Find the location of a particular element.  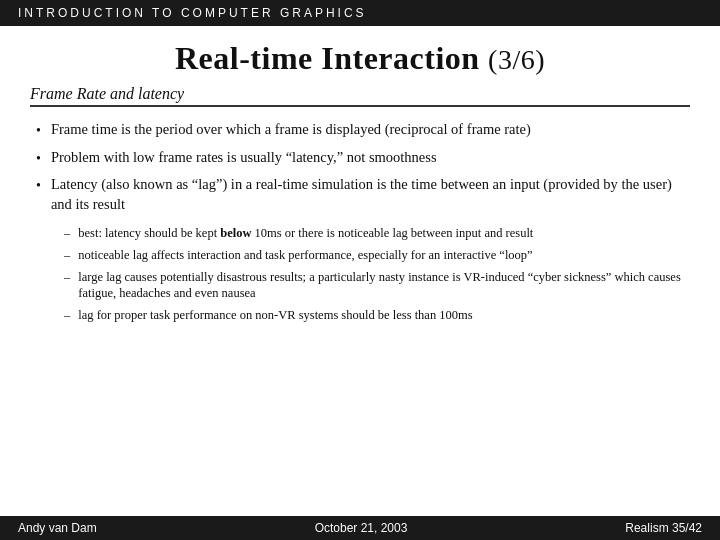

list-item: • Problem with low frame rates is usuall… is located at coordinates (360, 158).